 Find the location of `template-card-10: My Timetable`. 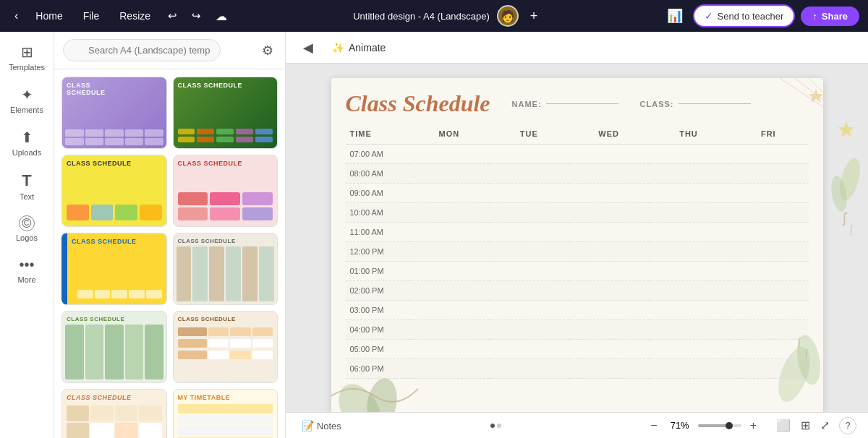

template-card-10: My Timetable is located at coordinates (226, 413).